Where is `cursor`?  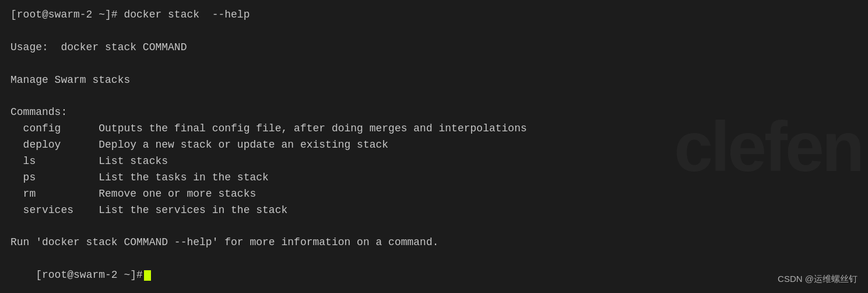
cursor is located at coordinates (147, 275).